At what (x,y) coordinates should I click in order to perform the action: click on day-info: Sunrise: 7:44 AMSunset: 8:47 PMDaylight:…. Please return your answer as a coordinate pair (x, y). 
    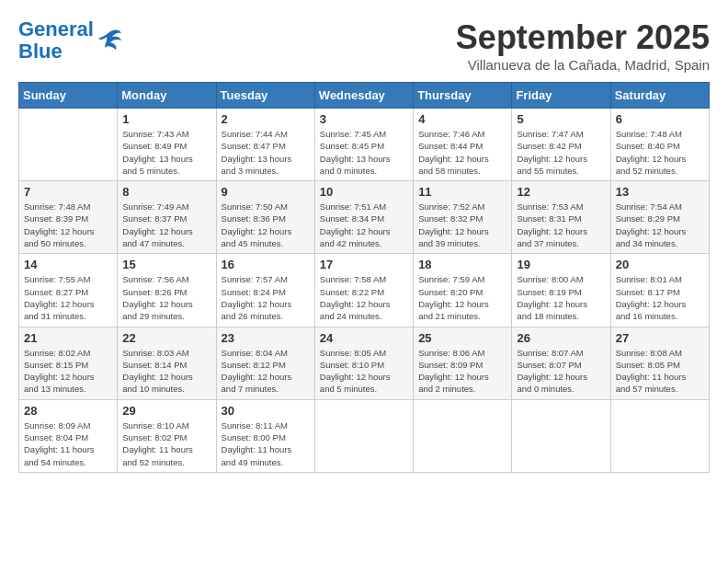
    Looking at the image, I should click on (266, 153).